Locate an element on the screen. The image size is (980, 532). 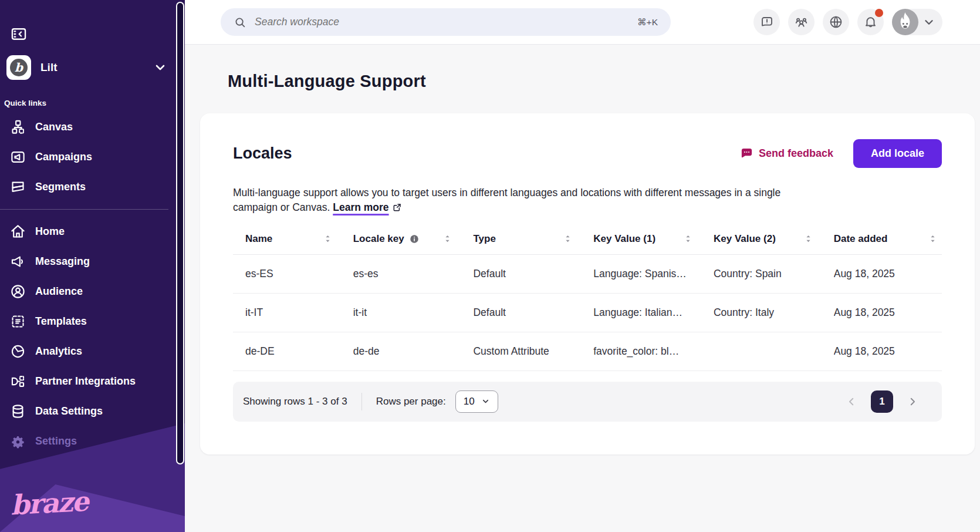
sidebar-item-label: Templates is located at coordinates (61, 322).